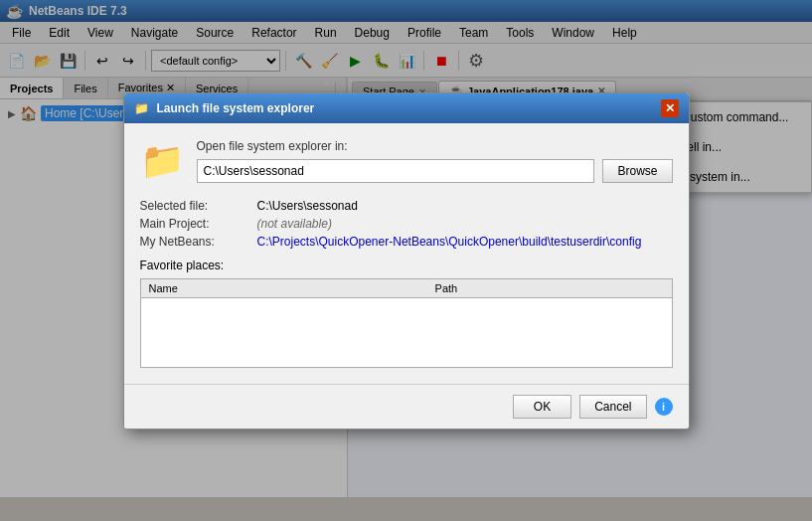  Describe the element at coordinates (435, 146) in the screenshot. I see `open-label: Open file system explorer in:` at that location.